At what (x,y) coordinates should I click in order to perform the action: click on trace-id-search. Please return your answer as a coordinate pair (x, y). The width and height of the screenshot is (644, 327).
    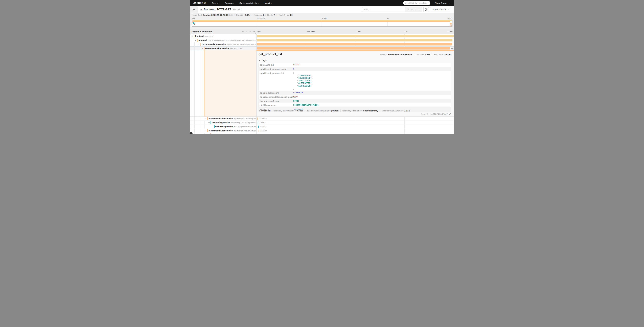
    Looking at the image, I should click on (416, 3).